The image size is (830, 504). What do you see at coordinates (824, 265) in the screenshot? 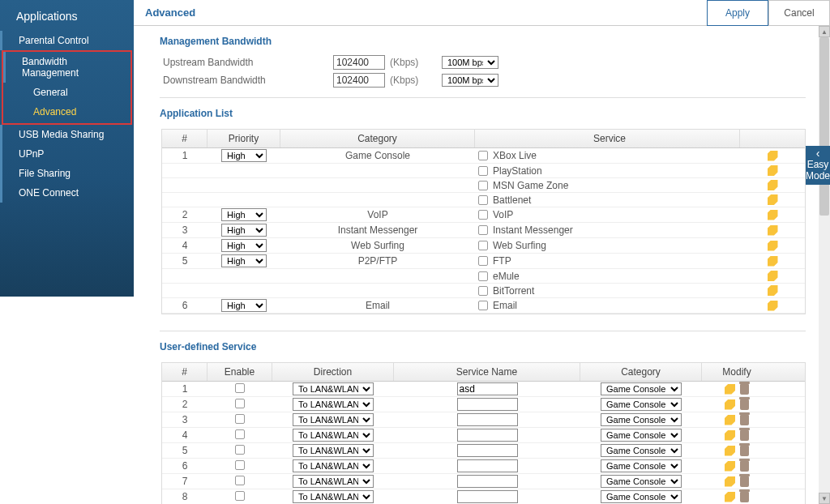
I see `scrollbar: ▲ ▼` at bounding box center [824, 265].